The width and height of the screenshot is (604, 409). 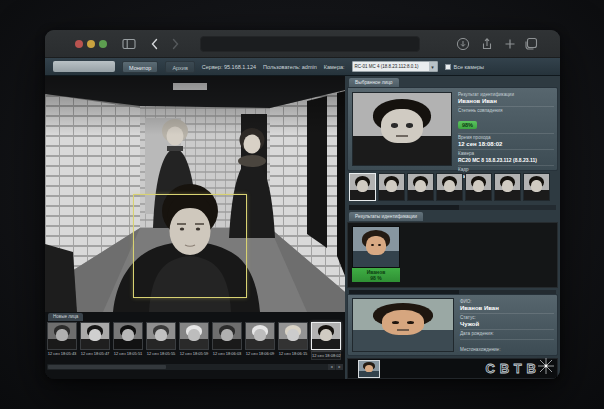 I want to click on forward-icon, so click(x=175, y=44).